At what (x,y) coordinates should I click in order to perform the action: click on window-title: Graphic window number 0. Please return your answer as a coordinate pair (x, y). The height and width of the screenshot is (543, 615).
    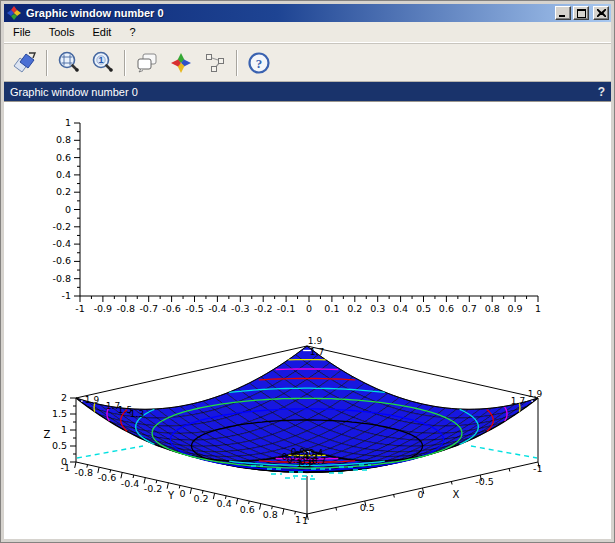
    Looking at the image, I should click on (290, 13).